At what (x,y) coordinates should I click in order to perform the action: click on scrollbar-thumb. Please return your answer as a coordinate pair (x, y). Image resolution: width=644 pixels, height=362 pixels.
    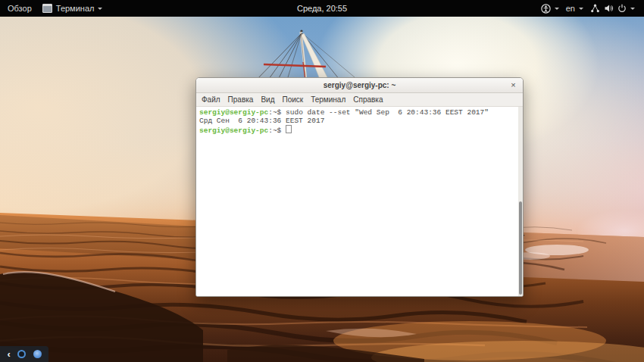
    Looking at the image, I should click on (521, 248).